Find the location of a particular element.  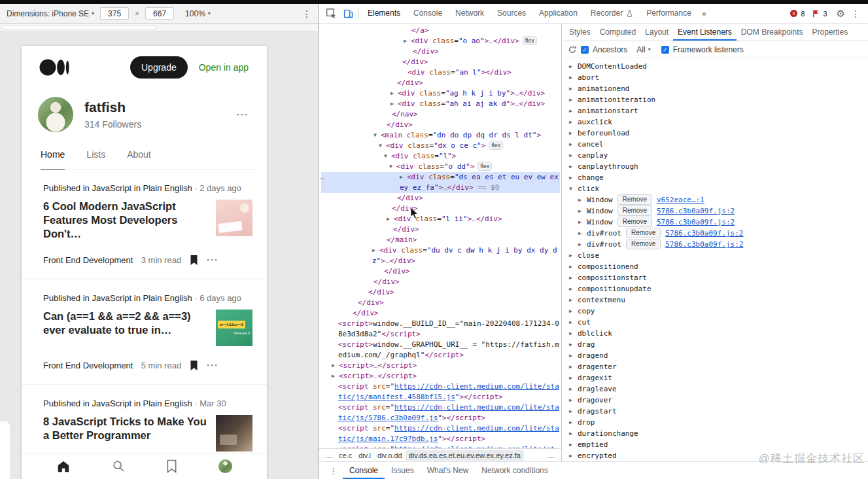

upgrade-button: Upgrade is located at coordinates (159, 67).